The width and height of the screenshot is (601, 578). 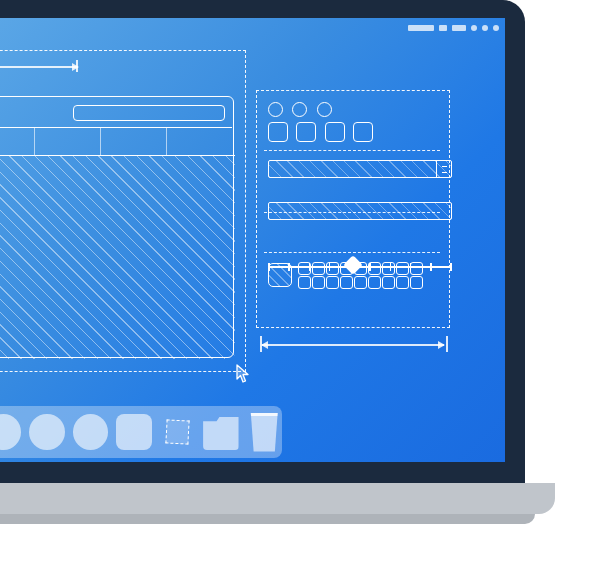 What do you see at coordinates (243, 374) in the screenshot?
I see `cursor-arrow-icon` at bounding box center [243, 374].